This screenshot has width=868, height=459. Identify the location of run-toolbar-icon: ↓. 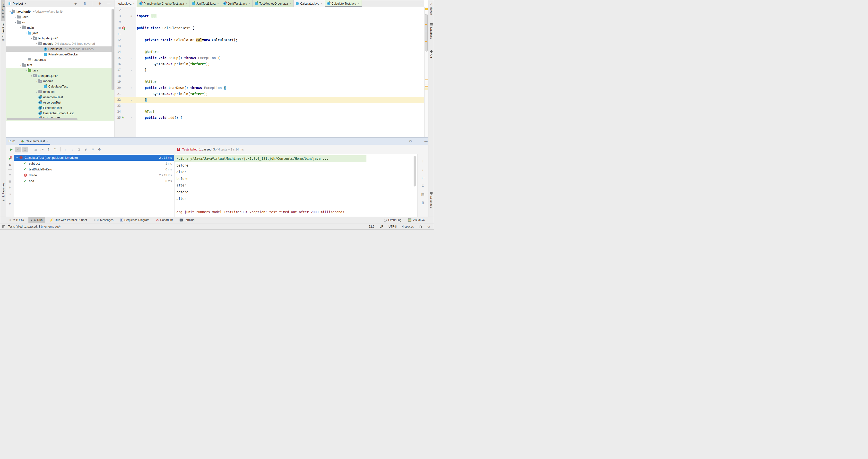
(72, 150).